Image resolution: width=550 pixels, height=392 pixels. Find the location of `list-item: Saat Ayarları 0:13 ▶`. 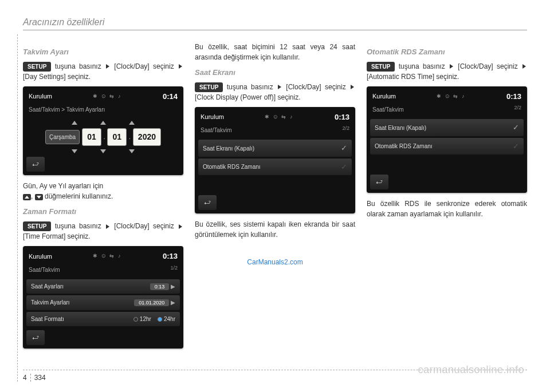

list-item: Saat Ayarları 0:13 ▶ is located at coordinates (103, 287).